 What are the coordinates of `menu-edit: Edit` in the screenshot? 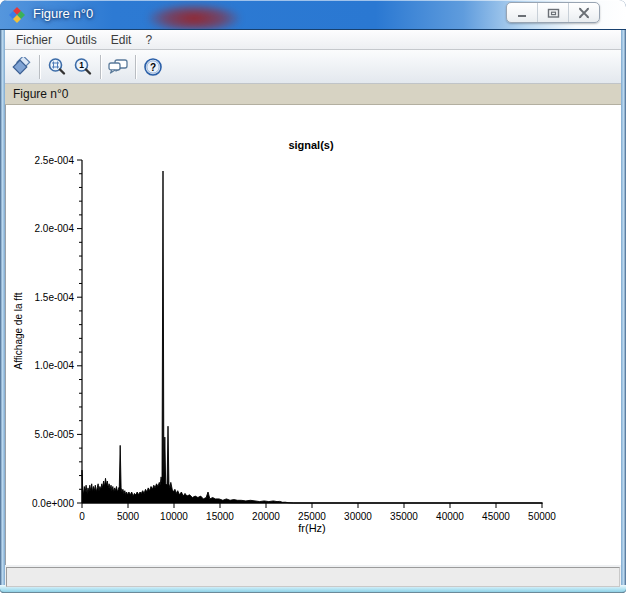 It's located at (122, 40).